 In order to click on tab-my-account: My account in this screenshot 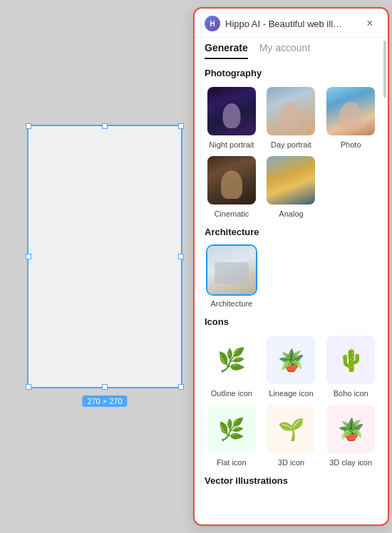, I will do `click(285, 51)`.